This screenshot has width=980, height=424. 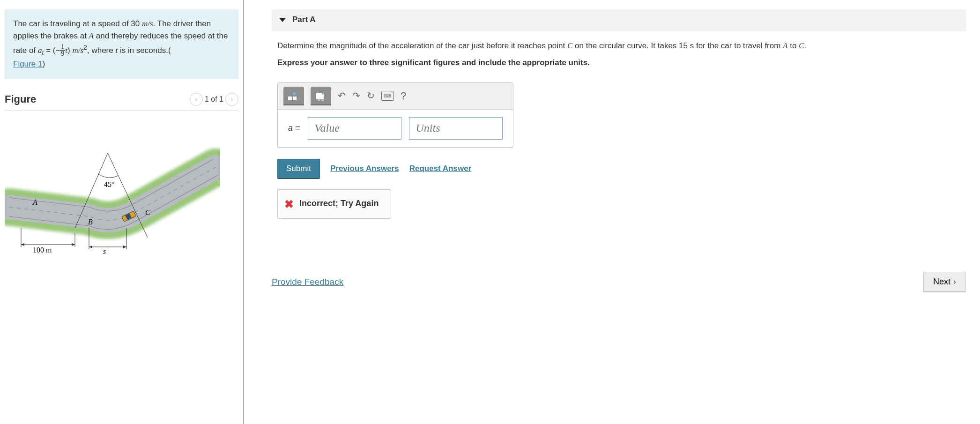 What do you see at coordinates (805, 46) in the screenshot?
I see `period: .` at bounding box center [805, 46].